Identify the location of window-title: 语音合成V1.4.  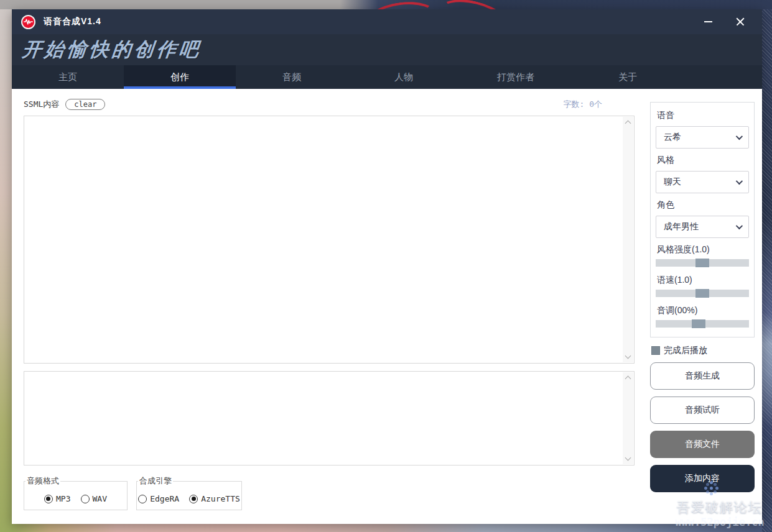
(72, 22).